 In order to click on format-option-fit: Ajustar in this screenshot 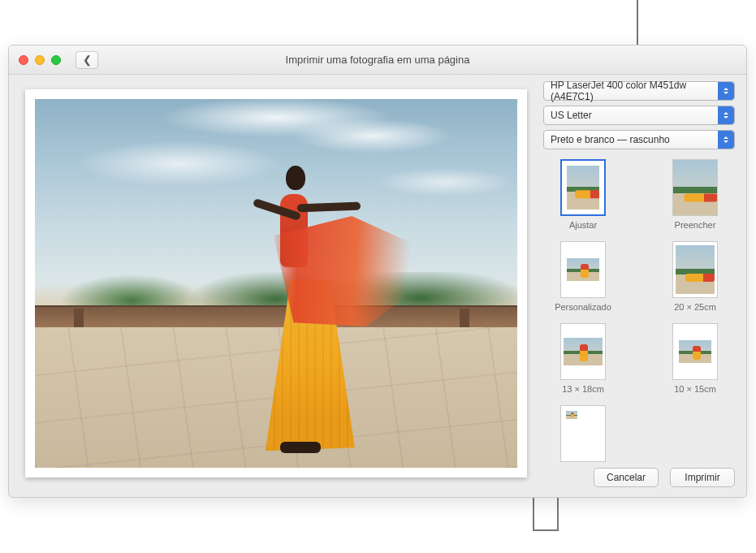, I will do `click(583, 195)`.